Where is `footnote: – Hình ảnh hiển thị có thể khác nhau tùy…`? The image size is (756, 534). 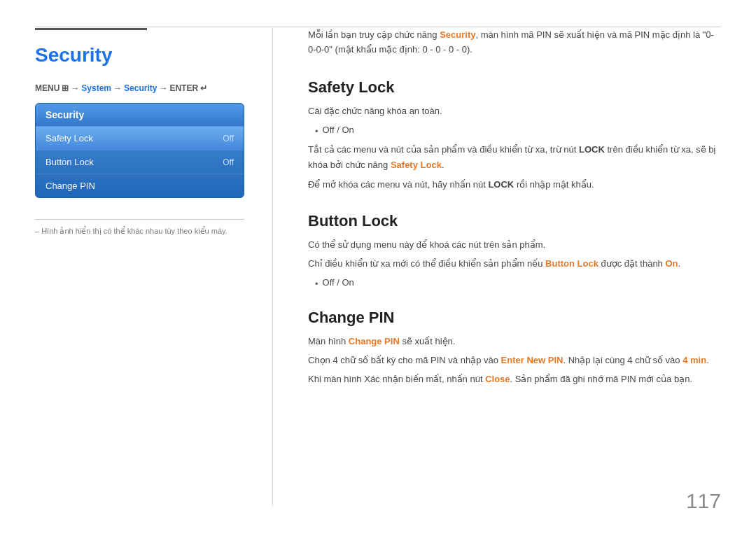 footnote: – Hình ảnh hiển thị có thể khác nhau tùy… is located at coordinates (140, 227).